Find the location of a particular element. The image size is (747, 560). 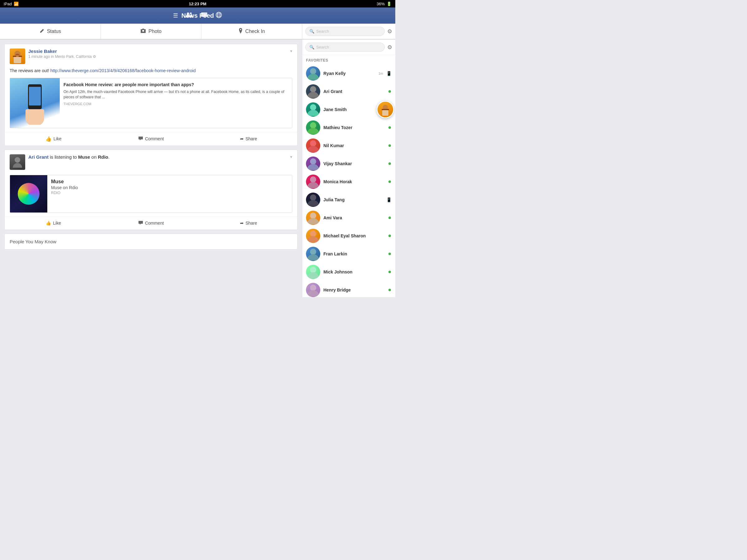

sidebar-search-placeholder: Search is located at coordinates (323, 47).